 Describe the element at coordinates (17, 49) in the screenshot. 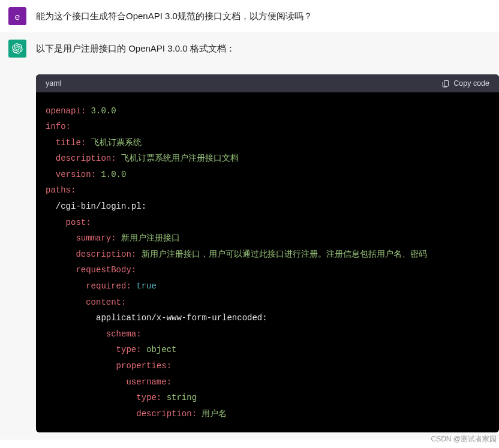

I see `assistant-avatar` at that location.